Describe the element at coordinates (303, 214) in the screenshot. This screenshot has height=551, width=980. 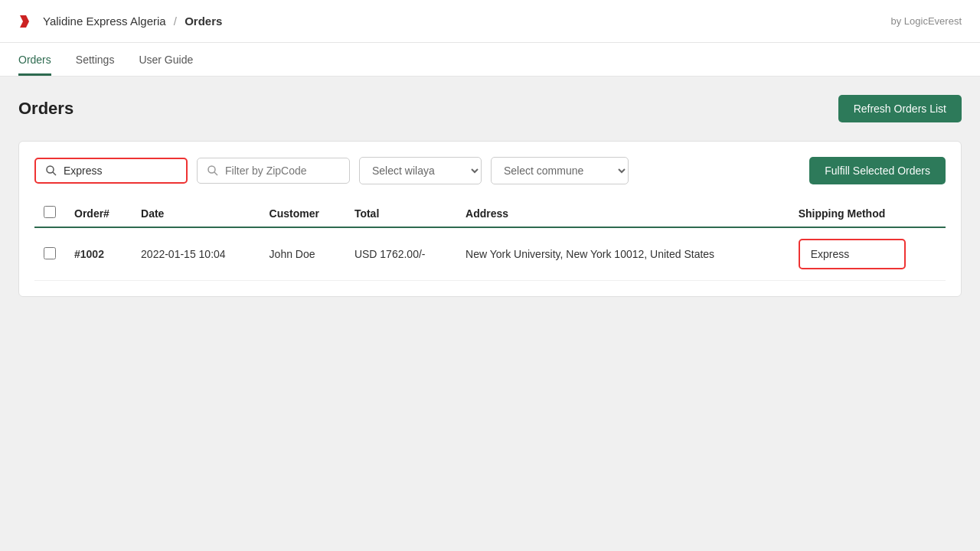
I see `col-header-customer: Customer` at that location.